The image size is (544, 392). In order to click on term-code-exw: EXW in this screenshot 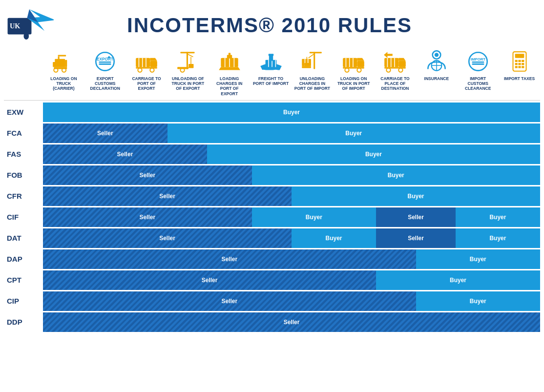, I will do `click(23, 112)`.